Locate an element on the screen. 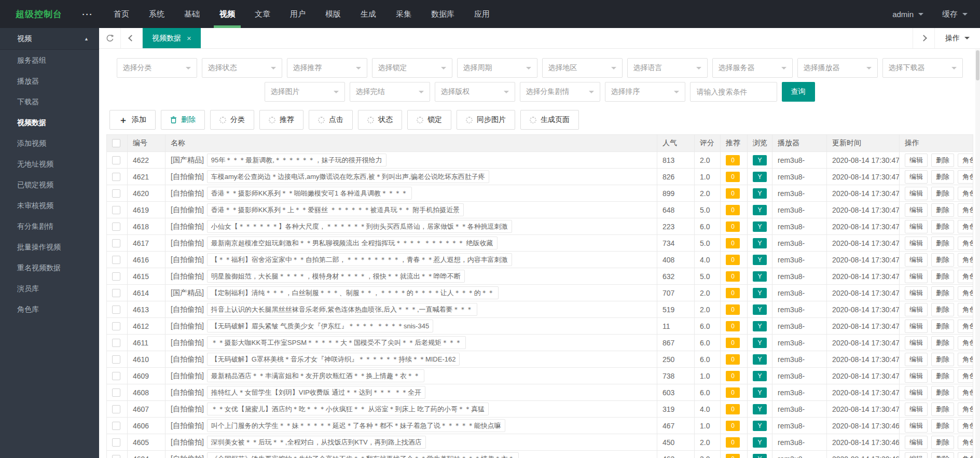  topnav-item: 系统 is located at coordinates (157, 14).